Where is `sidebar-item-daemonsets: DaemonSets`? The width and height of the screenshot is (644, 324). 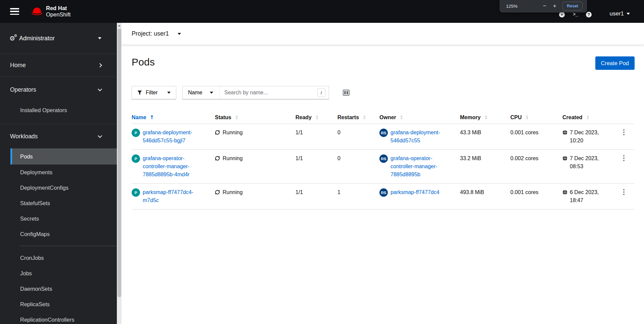
sidebar-item-daemonsets: DaemonSets is located at coordinates (64, 289).